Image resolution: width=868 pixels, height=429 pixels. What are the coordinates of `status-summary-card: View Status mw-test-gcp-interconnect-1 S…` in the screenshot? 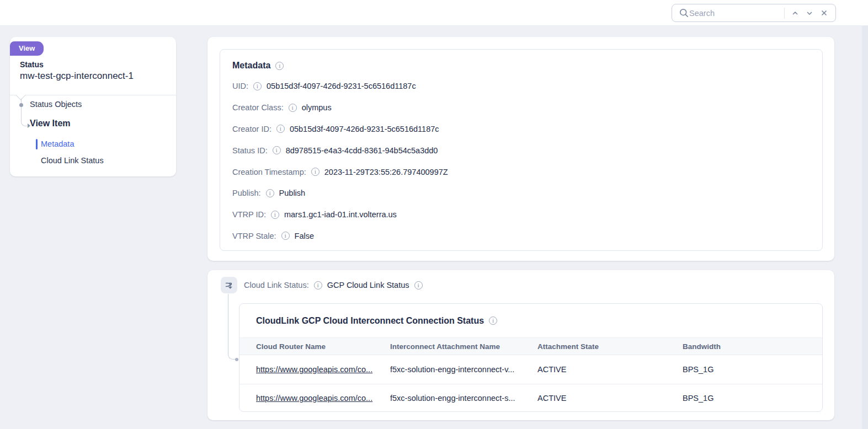 It's located at (93, 107).